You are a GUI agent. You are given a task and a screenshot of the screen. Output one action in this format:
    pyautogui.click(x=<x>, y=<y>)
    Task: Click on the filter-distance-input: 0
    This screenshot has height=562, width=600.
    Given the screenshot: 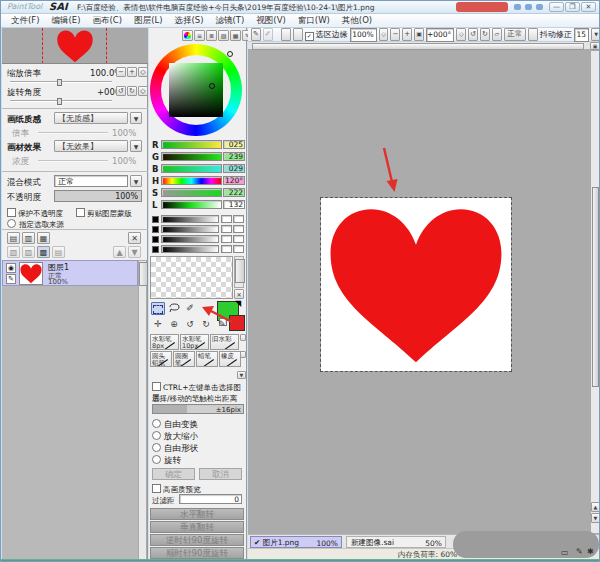 What is the action you would take?
    pyautogui.click(x=210, y=499)
    